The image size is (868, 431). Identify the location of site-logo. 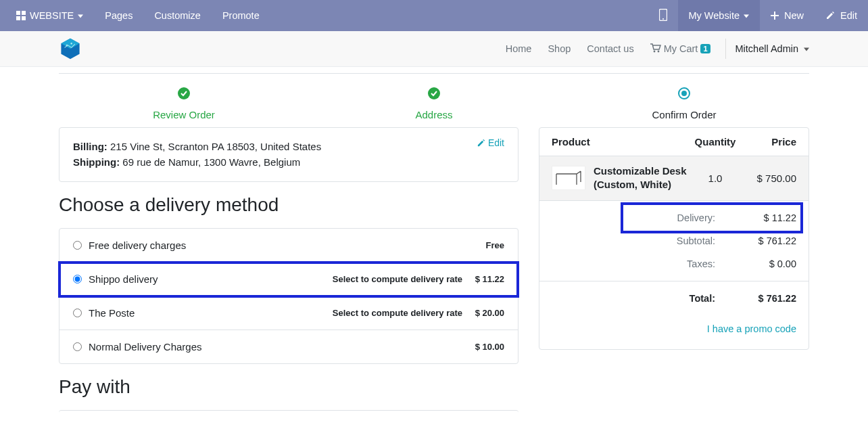
(70, 49).